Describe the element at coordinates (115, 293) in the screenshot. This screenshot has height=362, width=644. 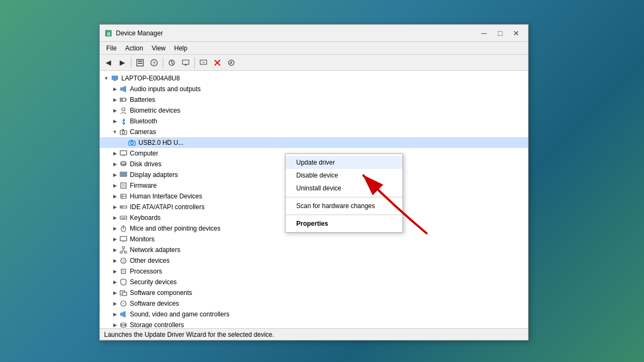
I see `expand-arrow-sw-components: ▶` at that location.